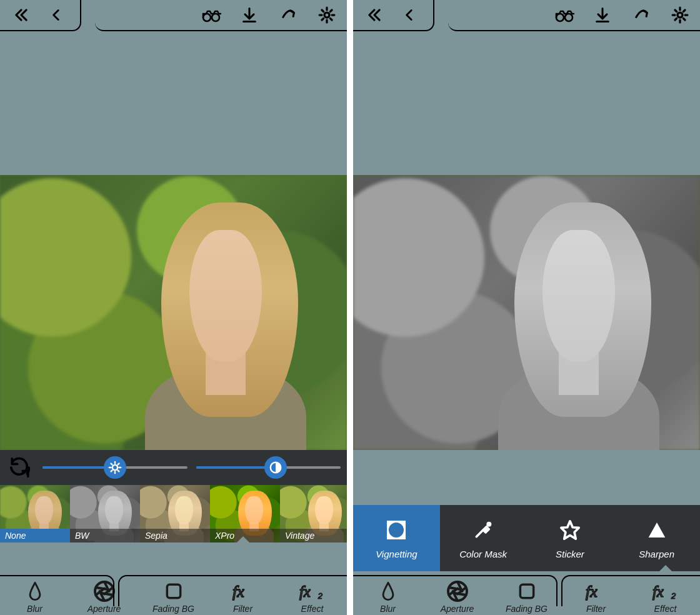  Describe the element at coordinates (656, 538) in the screenshot. I see `effect-sharpen: Sharpen` at that location.